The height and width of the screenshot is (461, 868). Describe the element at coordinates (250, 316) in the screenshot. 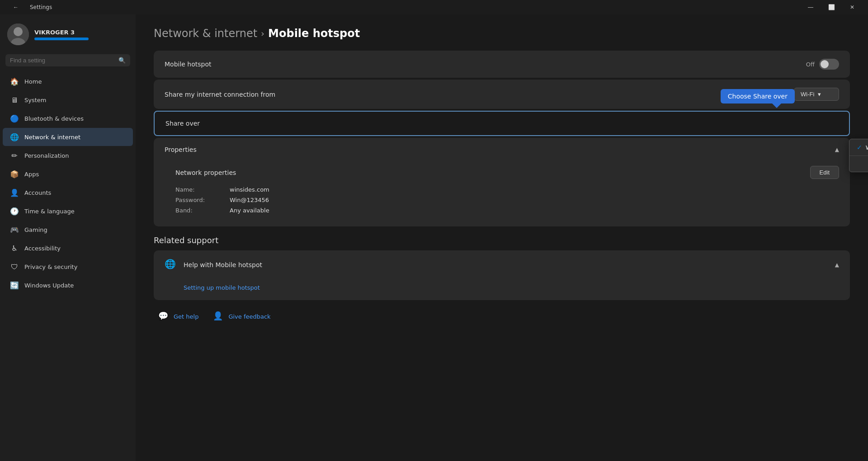

I see `give-feedback-label: Give feedback` at that location.